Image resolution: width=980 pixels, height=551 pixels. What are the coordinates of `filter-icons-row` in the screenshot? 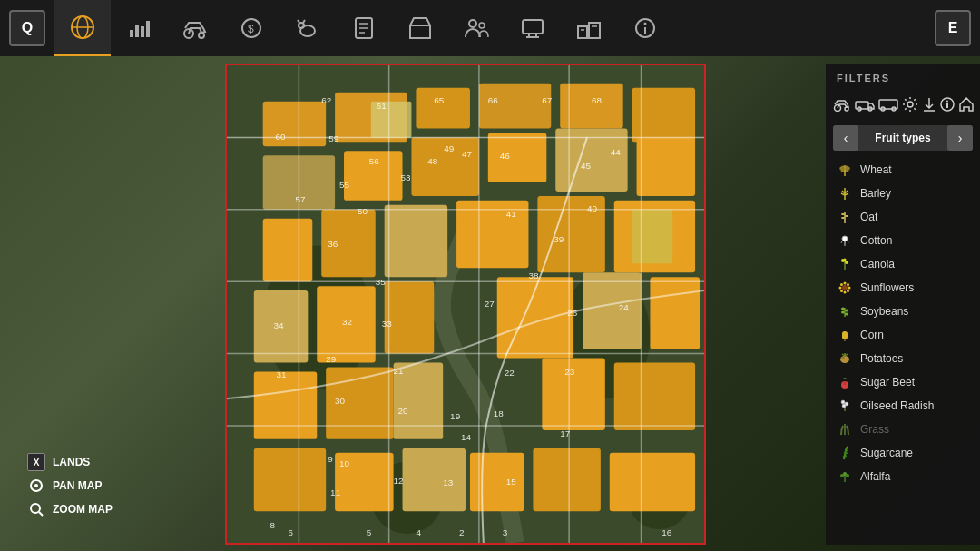 It's located at (903, 109).